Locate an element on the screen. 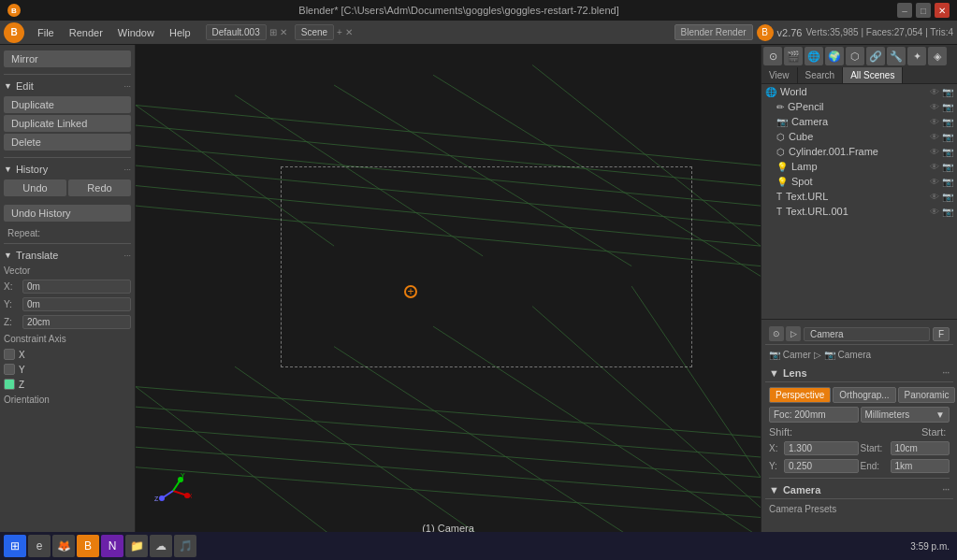 The height and width of the screenshot is (560, 957). taskbar-other: 🎵 is located at coordinates (185, 546).